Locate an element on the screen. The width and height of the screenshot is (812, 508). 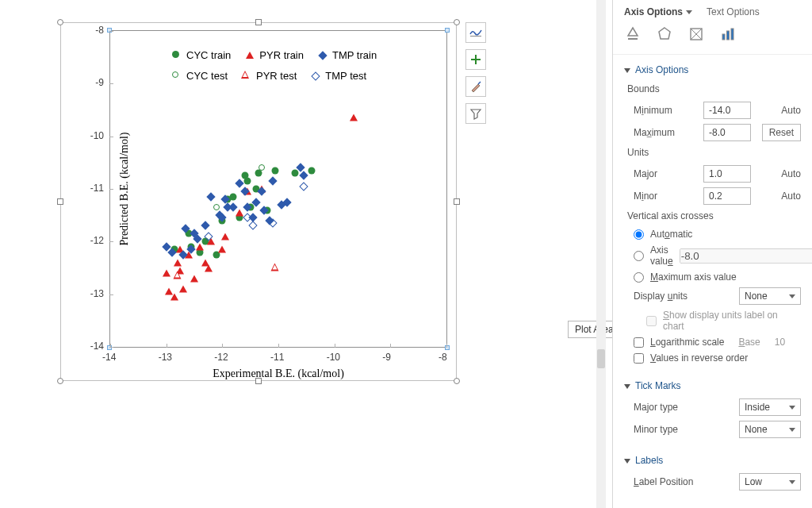
x-tick-label: -13 is located at coordinates (165, 357).